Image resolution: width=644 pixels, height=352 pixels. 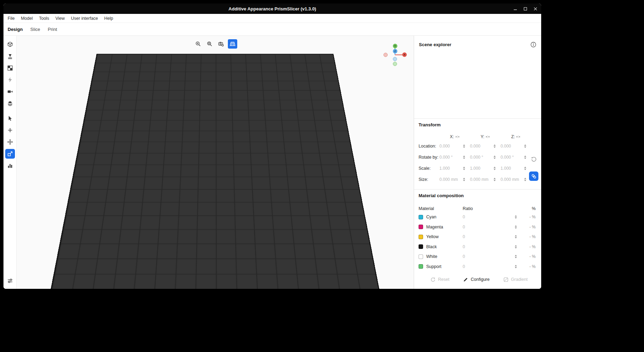 I want to click on support-ratio-stepper, so click(x=516, y=267).